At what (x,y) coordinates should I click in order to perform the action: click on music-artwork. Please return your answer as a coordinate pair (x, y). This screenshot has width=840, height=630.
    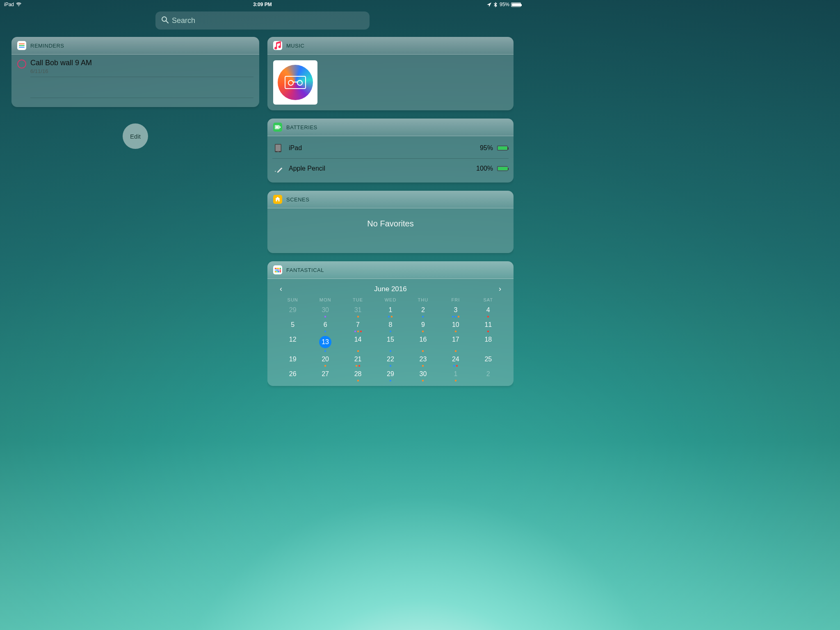
    Looking at the image, I should click on (295, 82).